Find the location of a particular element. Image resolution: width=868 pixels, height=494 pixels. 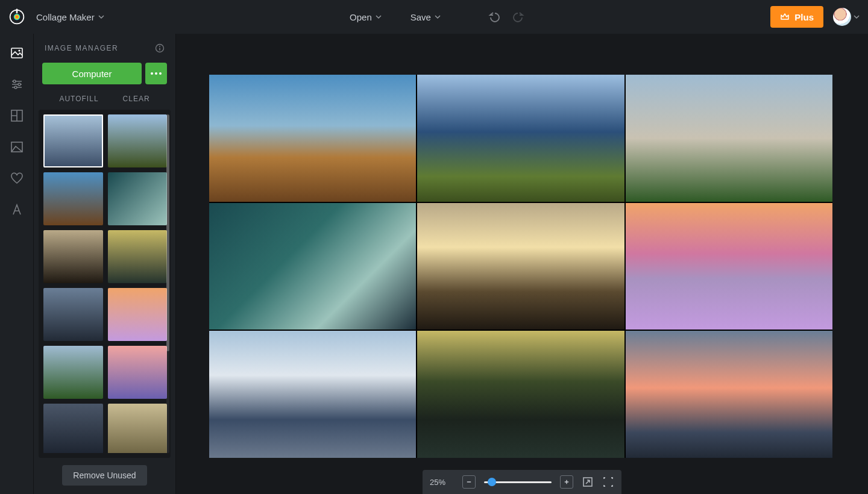

open-menu: Open is located at coordinates (365, 17).